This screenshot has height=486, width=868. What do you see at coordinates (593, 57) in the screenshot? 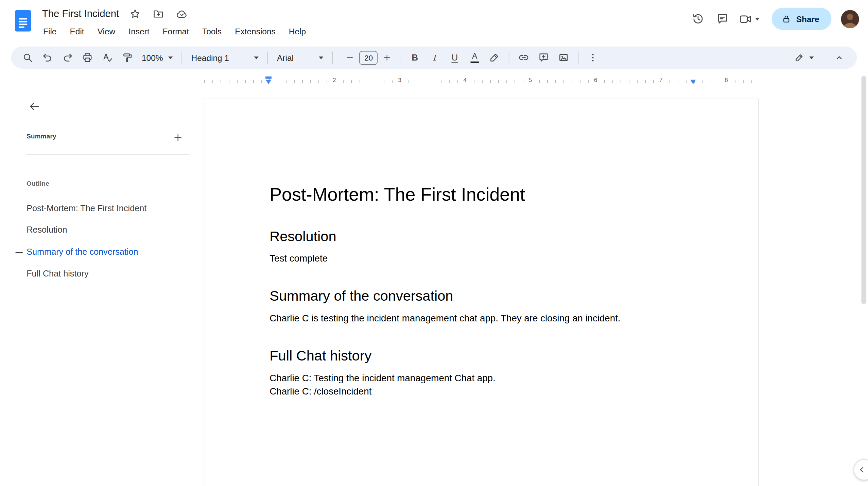
I see `more-options-icon` at bounding box center [593, 57].